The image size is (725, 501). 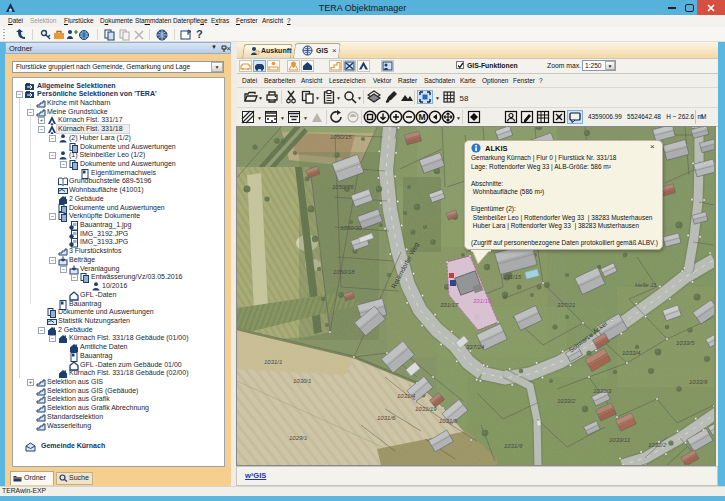 What do you see at coordinates (464, 98) in the screenshot?
I see `svg-text: 58` at bounding box center [464, 98].